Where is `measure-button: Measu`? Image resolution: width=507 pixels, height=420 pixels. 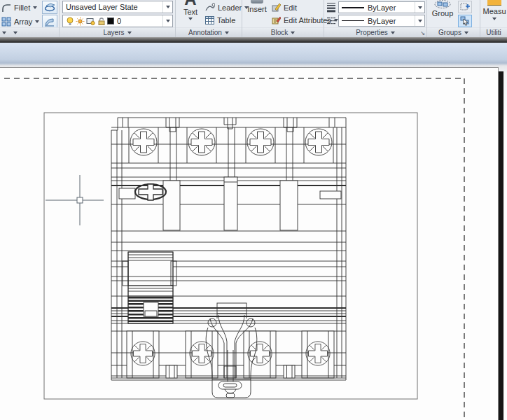
measure-button: Measu is located at coordinates (494, 14).